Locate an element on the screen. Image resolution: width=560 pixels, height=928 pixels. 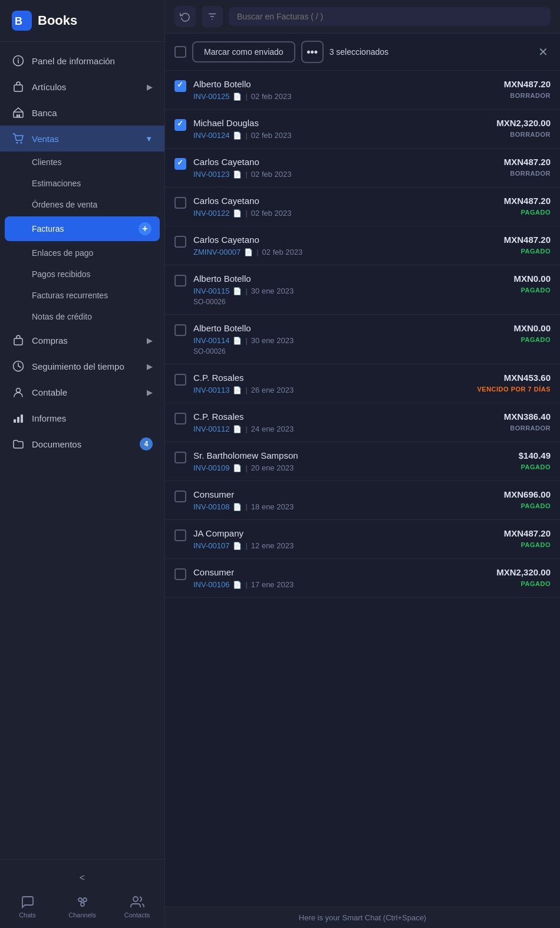
table-row: Sr. Bartholomew Sampson INV-00109 📄 | 20… is located at coordinates (363, 462).